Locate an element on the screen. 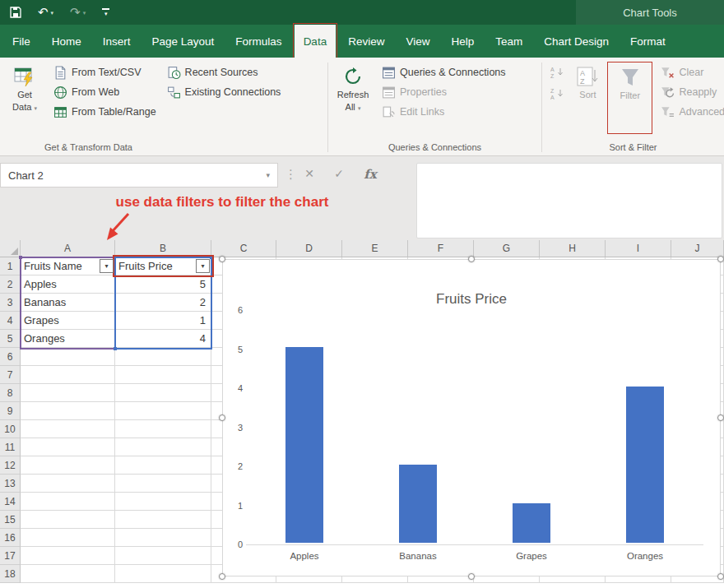  cell-B18 is located at coordinates (163, 574).